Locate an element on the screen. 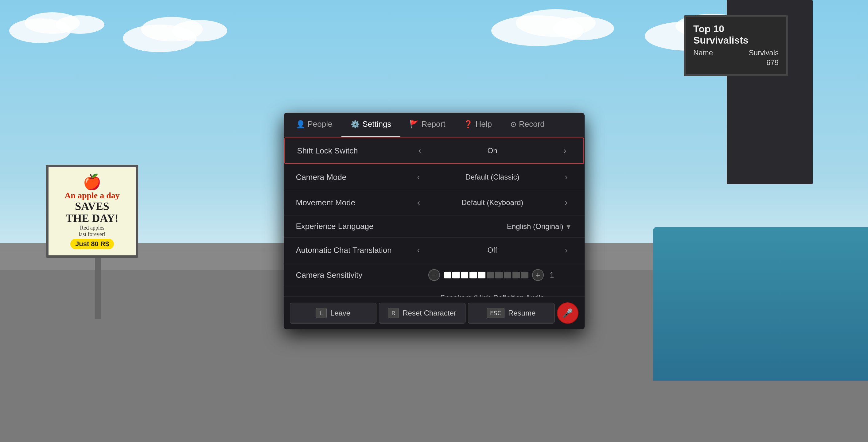 The image size is (868, 442). dropdown-chevron: ▼ is located at coordinates (569, 226).